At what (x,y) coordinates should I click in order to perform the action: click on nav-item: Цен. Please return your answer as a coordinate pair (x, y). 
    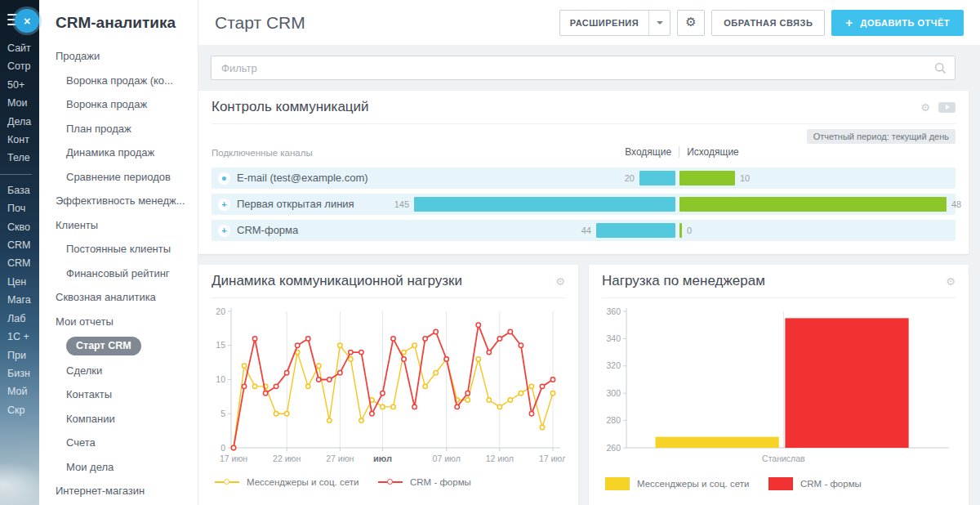
    Looking at the image, I should click on (23, 282).